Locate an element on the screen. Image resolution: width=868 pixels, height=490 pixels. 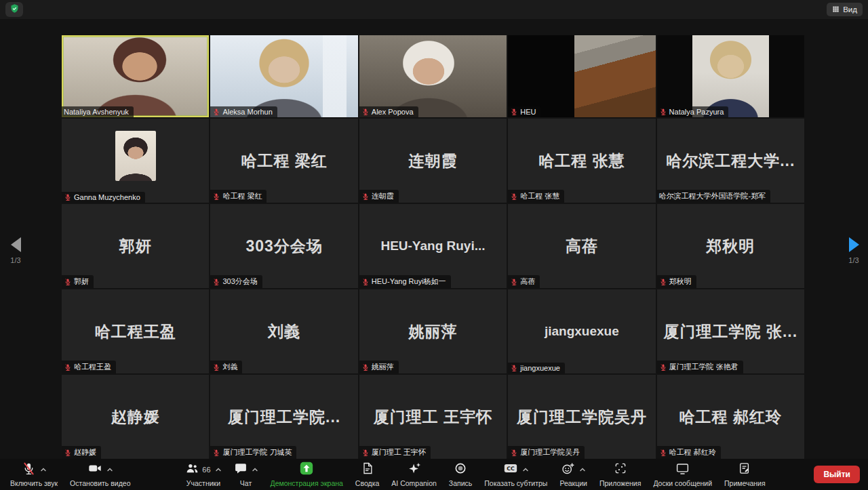
participant-name-text: 哈工程 郝红玲 is located at coordinates (693, 453).